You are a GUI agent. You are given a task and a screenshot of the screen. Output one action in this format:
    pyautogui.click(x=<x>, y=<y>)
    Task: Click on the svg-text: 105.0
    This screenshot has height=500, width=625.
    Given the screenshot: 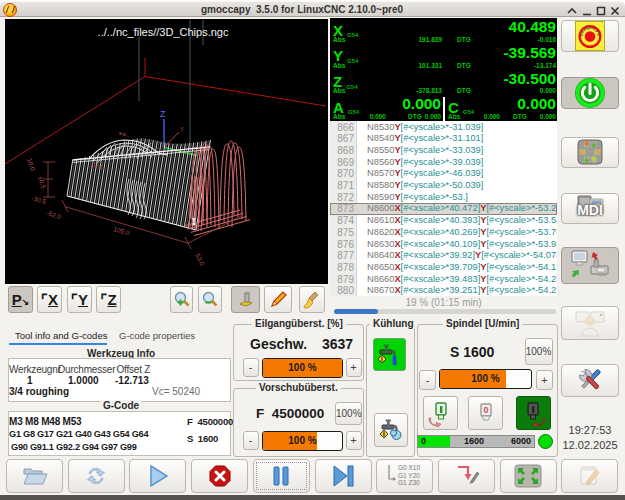 What is the action you would take?
    pyautogui.click(x=122, y=230)
    